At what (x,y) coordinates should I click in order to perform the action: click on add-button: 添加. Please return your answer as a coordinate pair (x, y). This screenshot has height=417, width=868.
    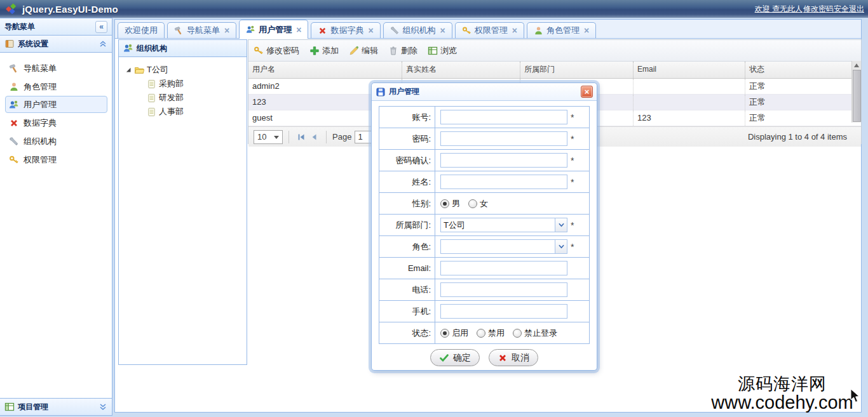
    Looking at the image, I should click on (324, 51).